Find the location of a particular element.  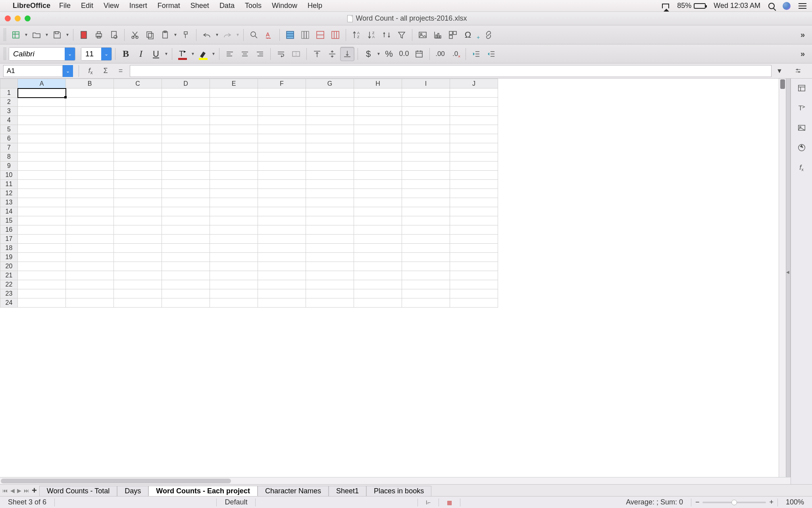

cell-J17 is located at coordinates (474, 239).